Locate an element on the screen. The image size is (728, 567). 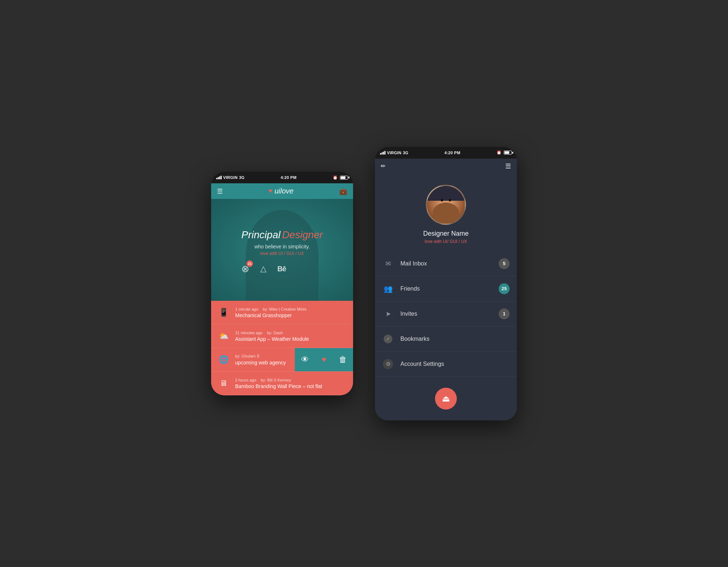
feed-item-swipe: 🌐 by: Ghulam ♁ upcoming web agency 👁 ♥ 🗑 is located at coordinates (282, 360).